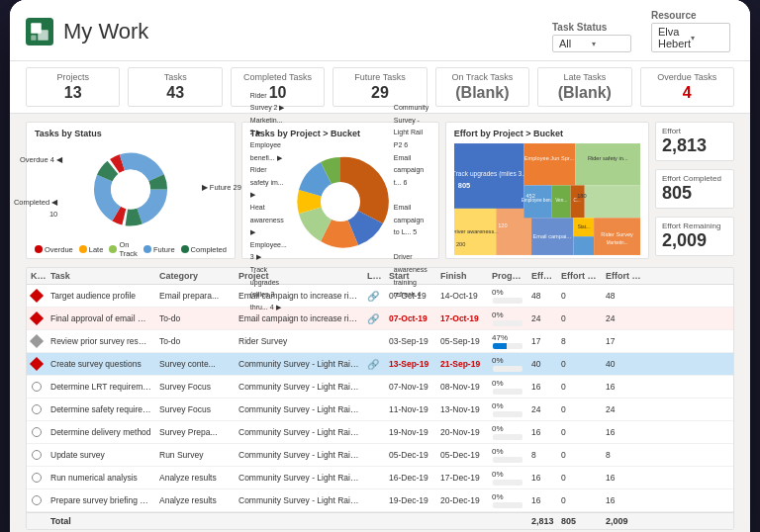 The width and height of the screenshot is (760, 532). I want to click on bucket-label-1: Rider Survey 2 ▶, so click(269, 103).